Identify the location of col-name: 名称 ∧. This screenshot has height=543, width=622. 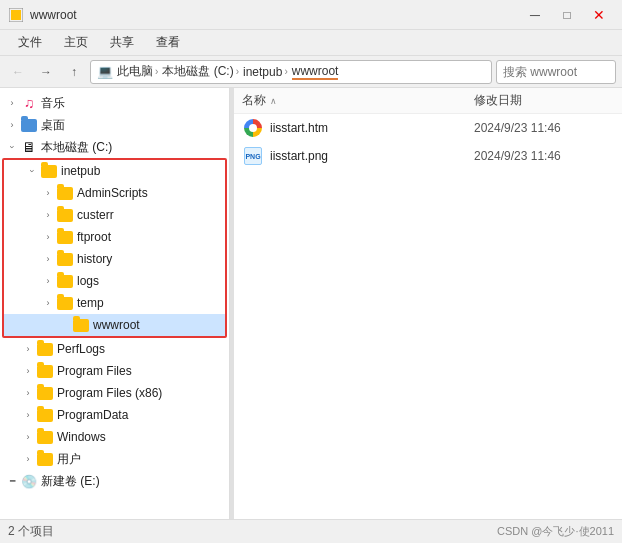
(358, 100).